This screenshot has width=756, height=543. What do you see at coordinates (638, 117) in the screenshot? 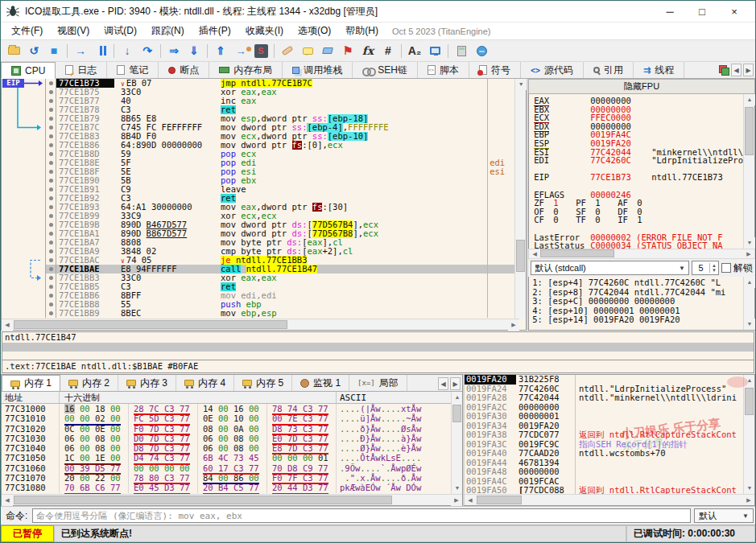
I see `register-row: ECXFFEC0000` at bounding box center [638, 117].